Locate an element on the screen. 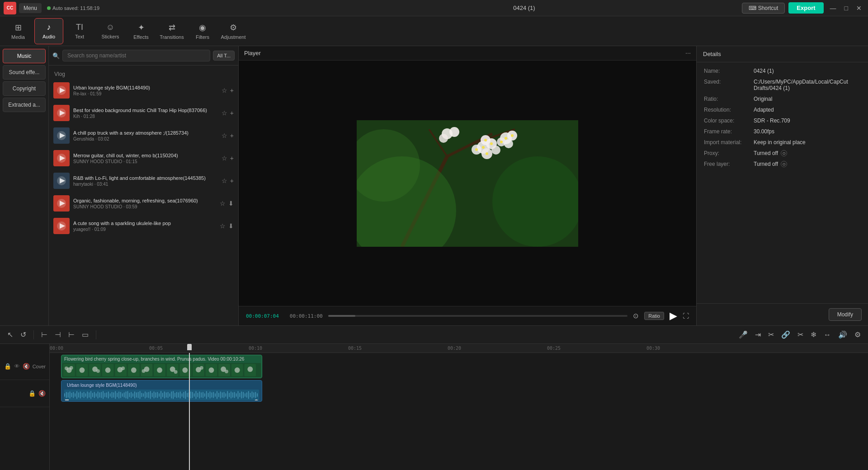 The image size is (868, 470). detail-row-1: Saved:C:/Users/MyPC/AppData/Local/CapCut… is located at coordinates (782, 85).